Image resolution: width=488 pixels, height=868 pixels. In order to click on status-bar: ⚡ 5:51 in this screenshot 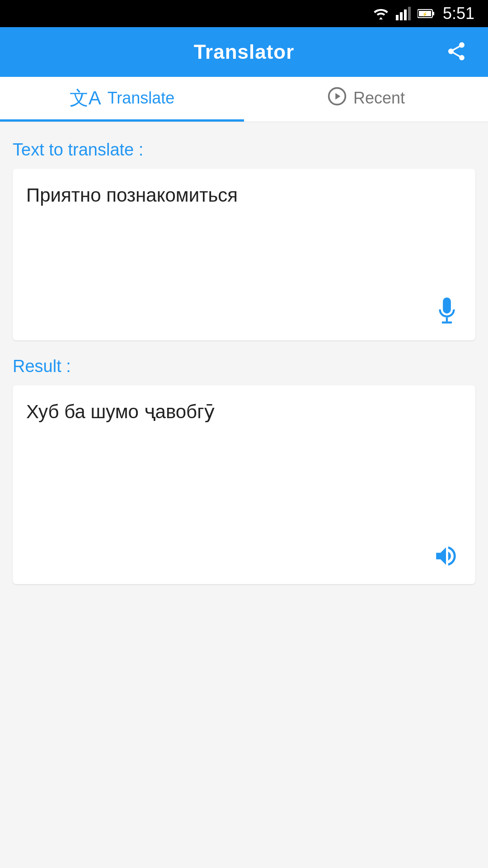, I will do `click(244, 14)`.